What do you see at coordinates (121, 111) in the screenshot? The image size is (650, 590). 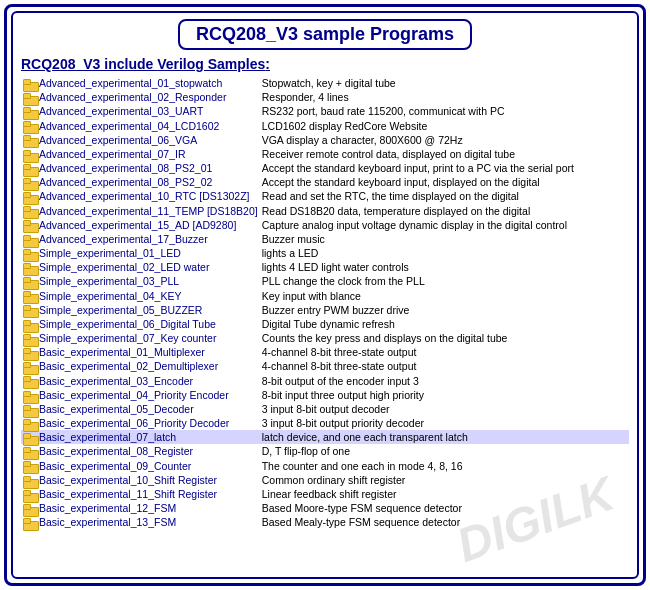 I see `item-name: Advanced_experimental_03_UART` at bounding box center [121, 111].